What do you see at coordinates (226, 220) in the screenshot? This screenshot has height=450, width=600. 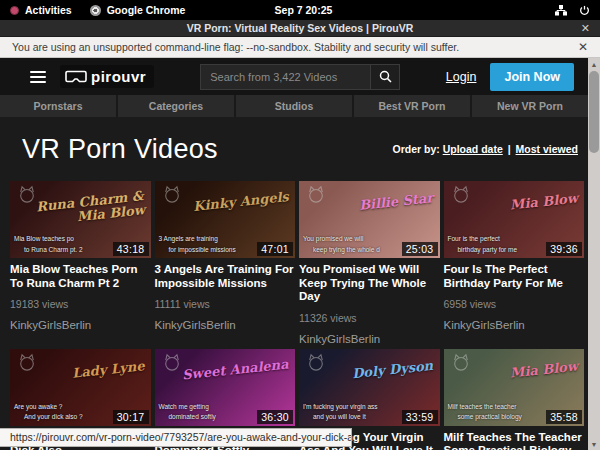 I see `video-thumbnail: Kinky Angels 3 Angels are trainingfor im…` at bounding box center [226, 220].